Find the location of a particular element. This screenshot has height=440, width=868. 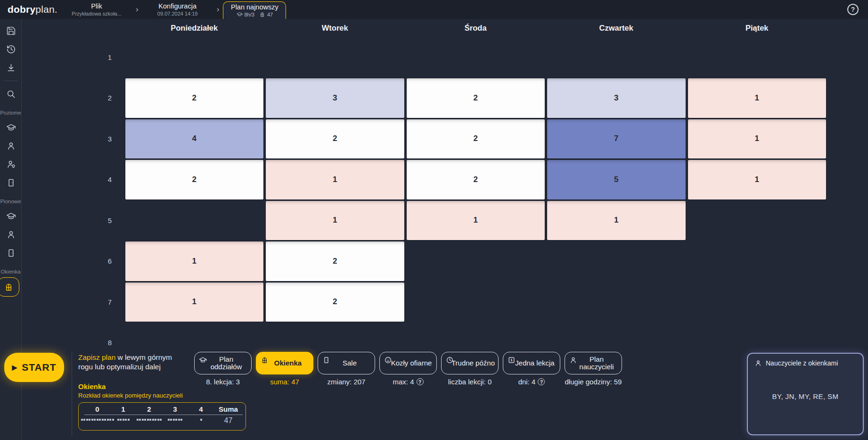

toolbar-divider is located at coordinates (72, 394).